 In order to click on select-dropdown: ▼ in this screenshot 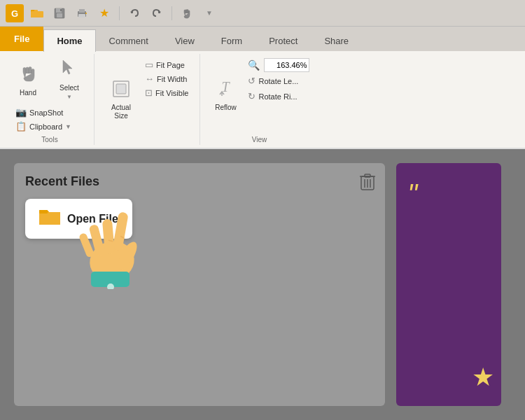, I will do `click(69, 97)`.